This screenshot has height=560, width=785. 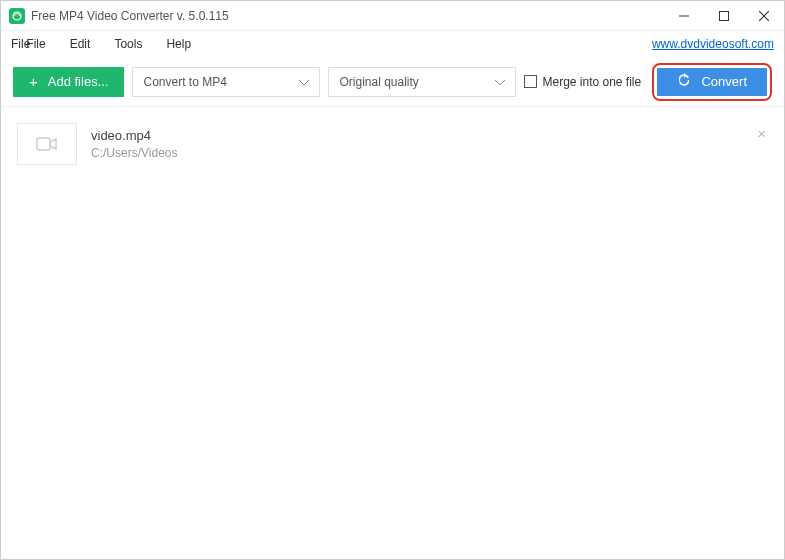 I want to click on menu-help: Help, so click(x=178, y=44).